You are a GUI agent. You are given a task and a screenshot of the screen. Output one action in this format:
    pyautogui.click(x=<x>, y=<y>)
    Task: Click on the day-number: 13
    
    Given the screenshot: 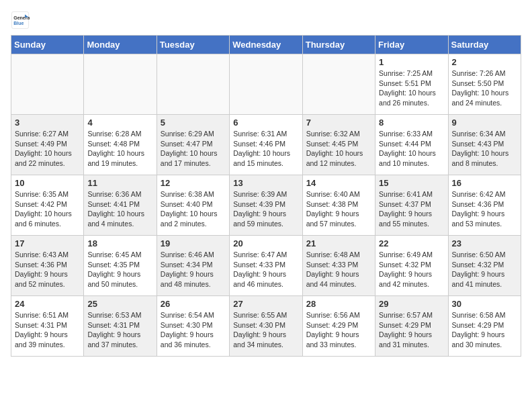 What is the action you would take?
    pyautogui.click(x=266, y=183)
    